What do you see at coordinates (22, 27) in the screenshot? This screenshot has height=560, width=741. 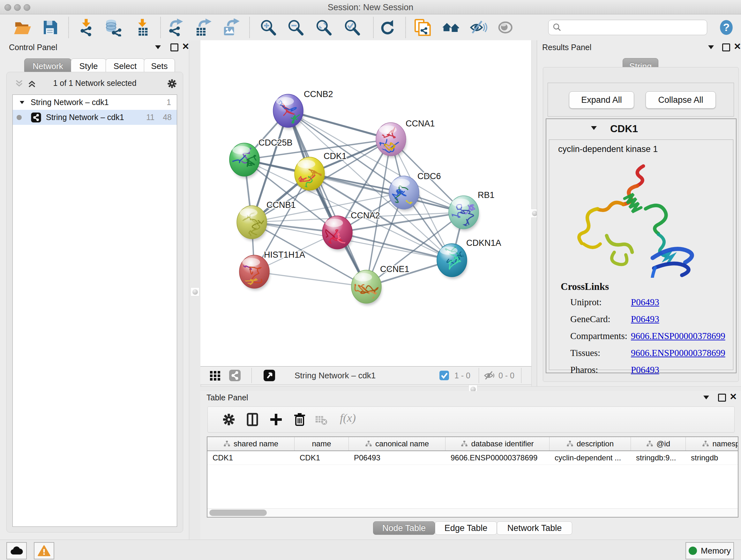 I see `open-session-icon` at bounding box center [22, 27].